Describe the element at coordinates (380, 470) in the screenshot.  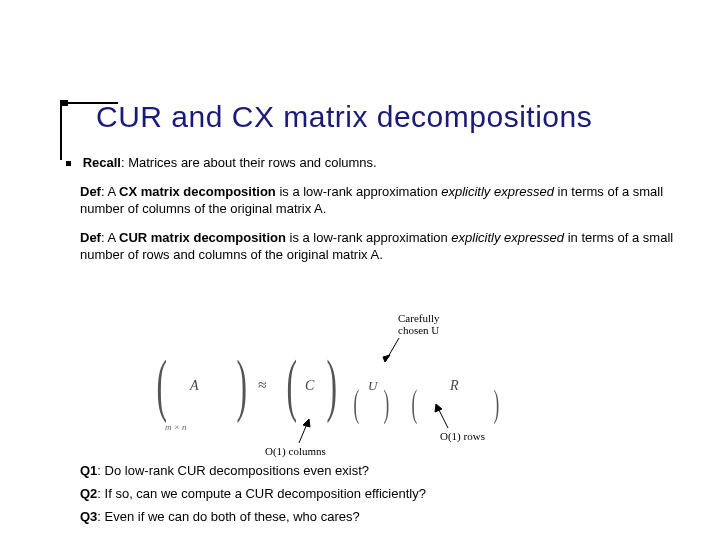
I see `q1: Q1: Do low-rank CUR decompositions even …` at that location.